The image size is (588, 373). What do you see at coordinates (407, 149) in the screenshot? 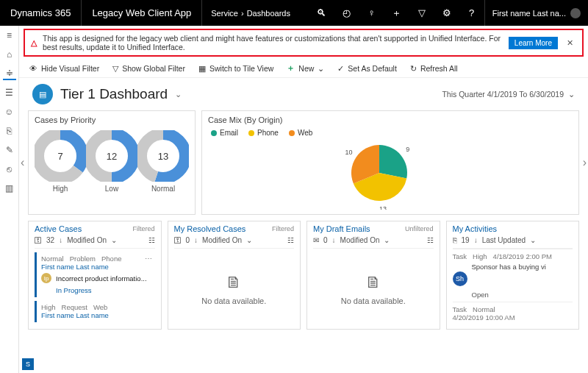
I see `svg-text: 9` at bounding box center [407, 149].